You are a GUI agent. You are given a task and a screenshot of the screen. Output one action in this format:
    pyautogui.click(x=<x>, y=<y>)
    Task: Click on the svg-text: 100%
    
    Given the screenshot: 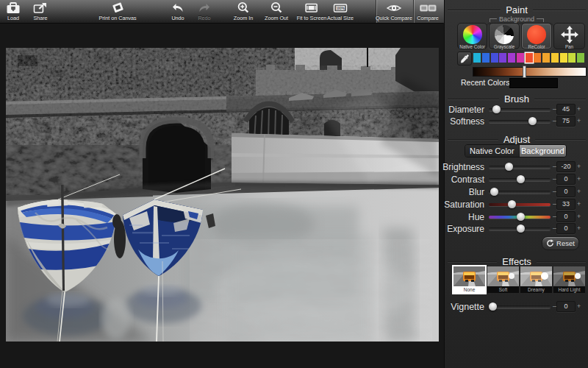 What is the action you would take?
    pyautogui.click(x=340, y=9)
    